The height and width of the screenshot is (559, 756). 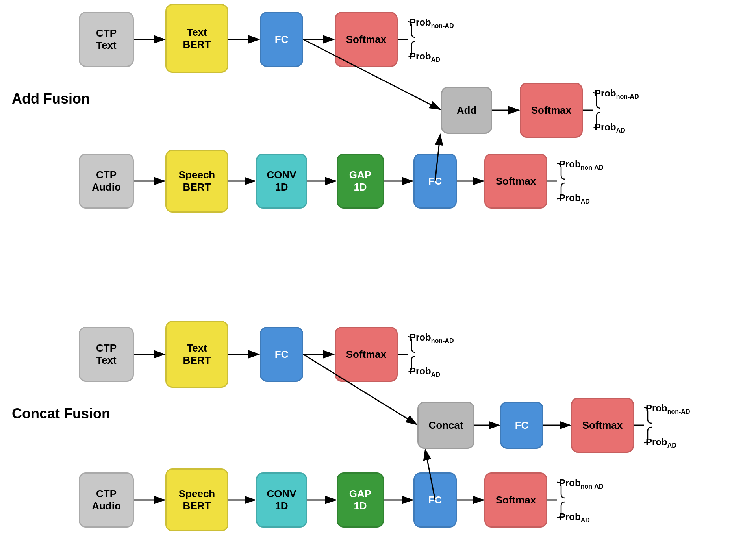 I want to click on c-bottom-gap1d-node: GAP1D, so click(x=360, y=500).